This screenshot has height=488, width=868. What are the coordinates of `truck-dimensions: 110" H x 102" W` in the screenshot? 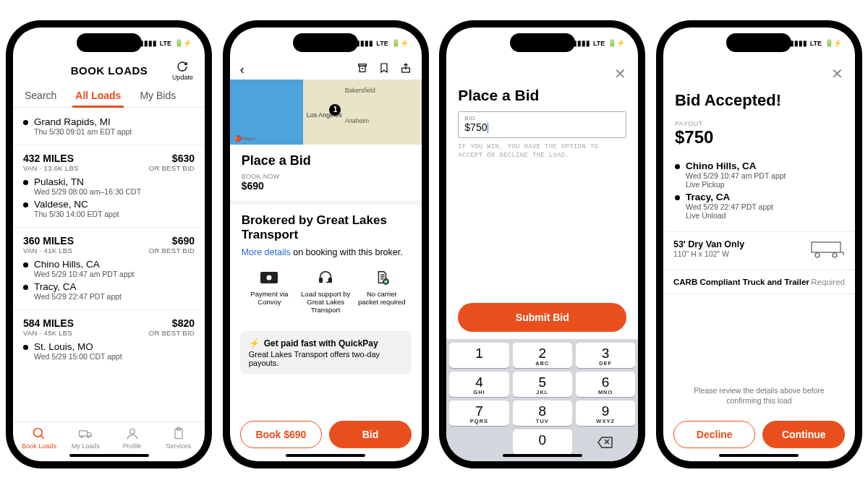 It's located at (709, 254).